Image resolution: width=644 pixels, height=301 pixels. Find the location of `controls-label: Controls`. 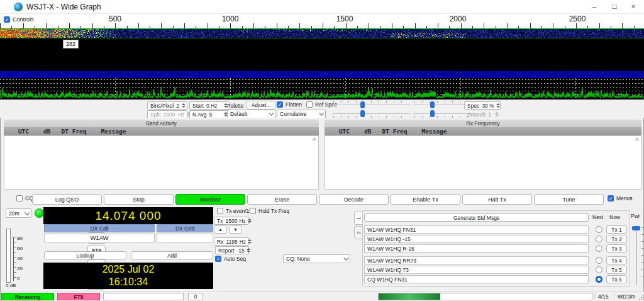

controls-label: Controls is located at coordinates (23, 20).